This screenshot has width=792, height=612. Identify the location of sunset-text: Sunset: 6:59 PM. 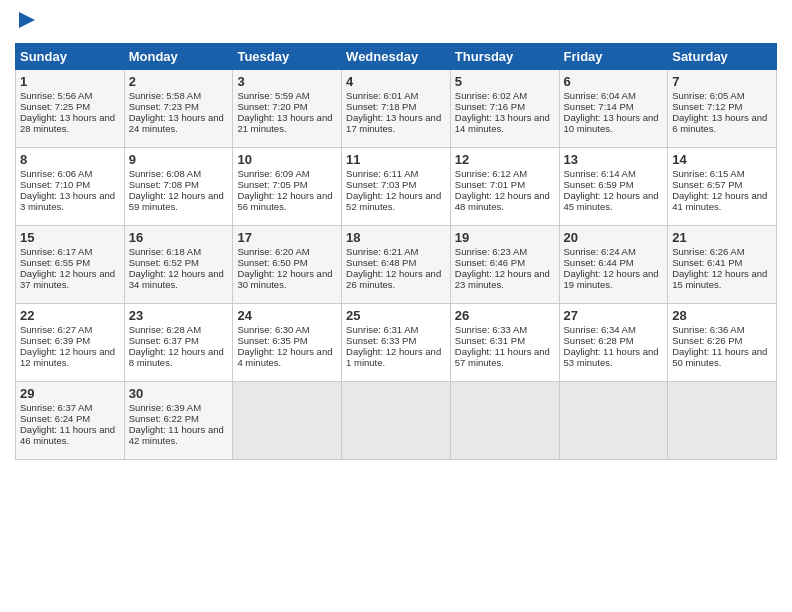
(599, 184).